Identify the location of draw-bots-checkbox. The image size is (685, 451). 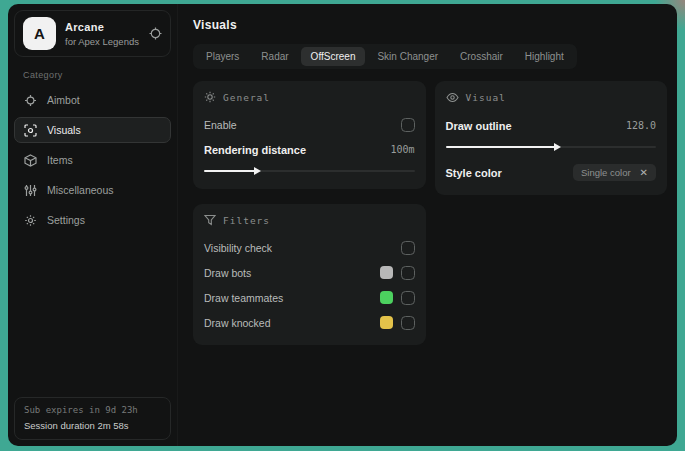
(408, 273).